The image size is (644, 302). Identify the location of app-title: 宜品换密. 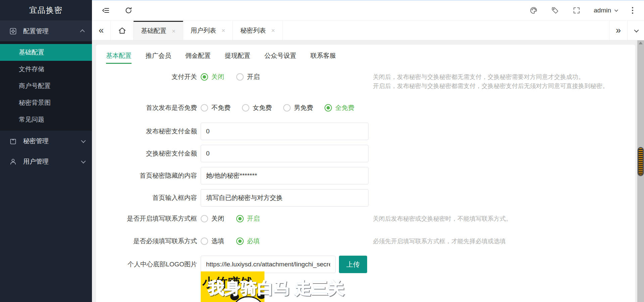
(46, 10).